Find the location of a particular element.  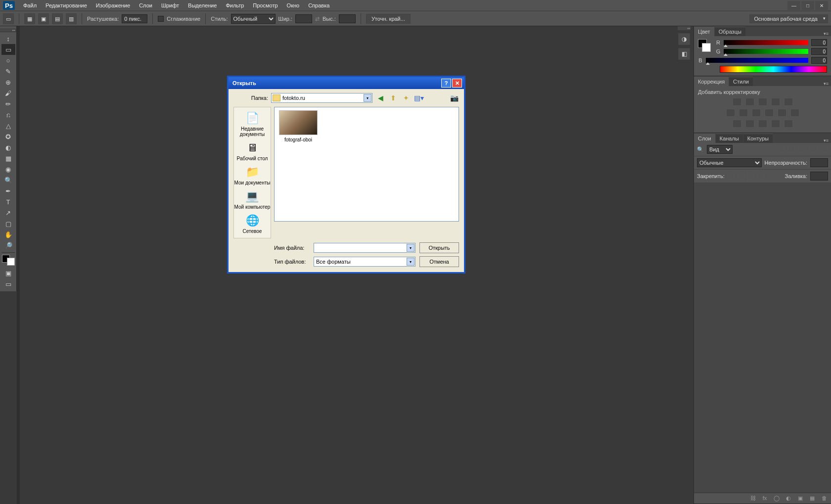

color-swatch is located at coordinates (8, 260).